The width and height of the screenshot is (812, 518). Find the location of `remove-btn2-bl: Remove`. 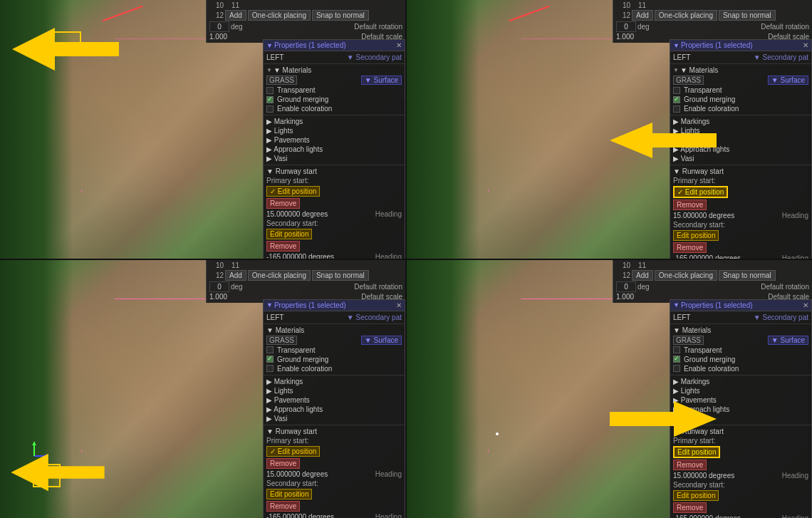

remove-btn2-bl: Remove is located at coordinates (283, 506).